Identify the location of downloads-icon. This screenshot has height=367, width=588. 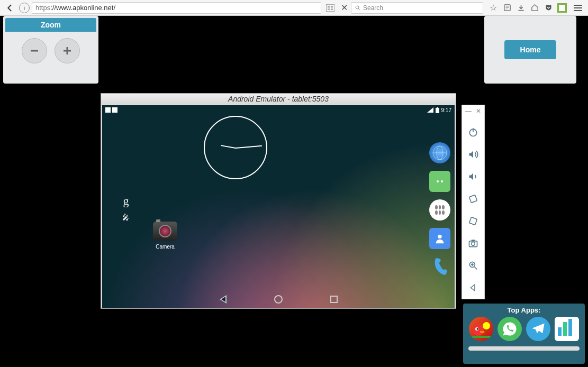
(521, 8).